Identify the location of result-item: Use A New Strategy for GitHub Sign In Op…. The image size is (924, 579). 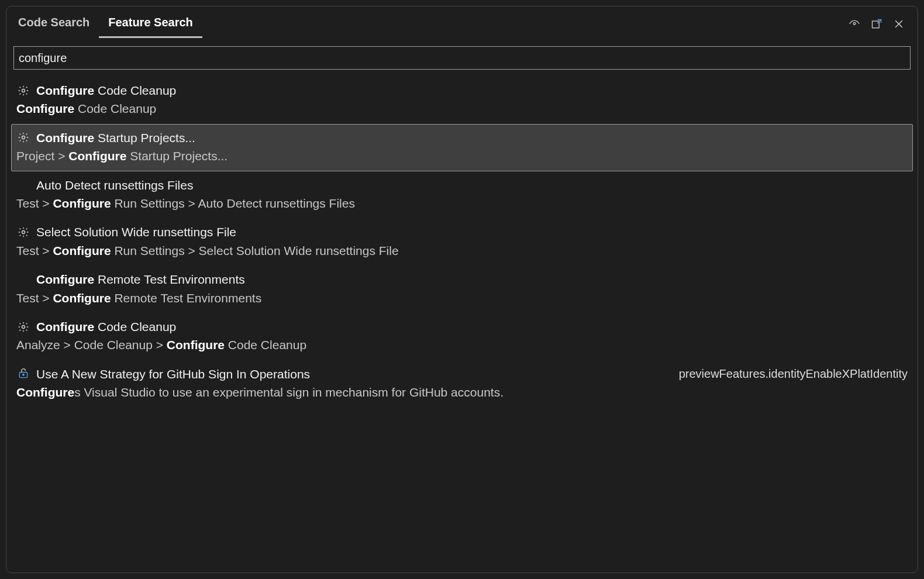
(462, 384).